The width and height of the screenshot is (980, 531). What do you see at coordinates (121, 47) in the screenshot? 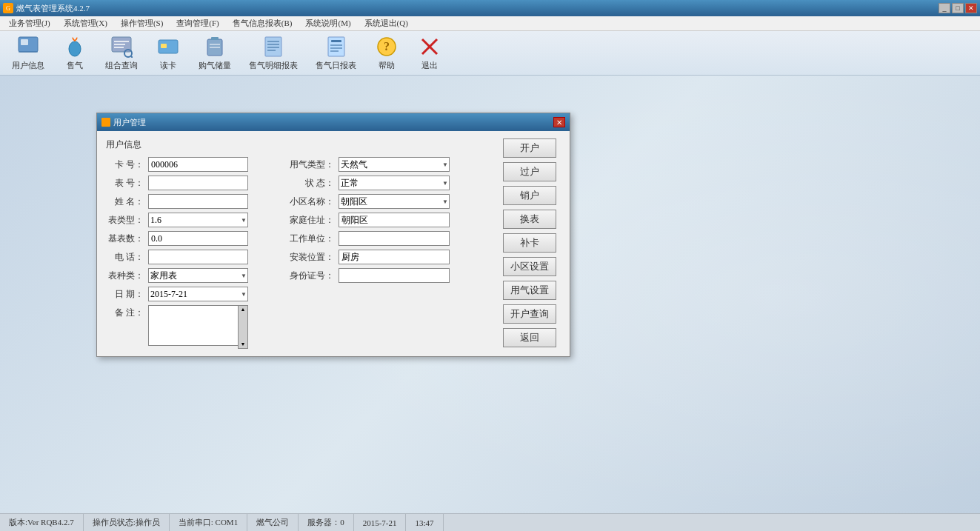
I see `combo-query-icon` at bounding box center [121, 47].